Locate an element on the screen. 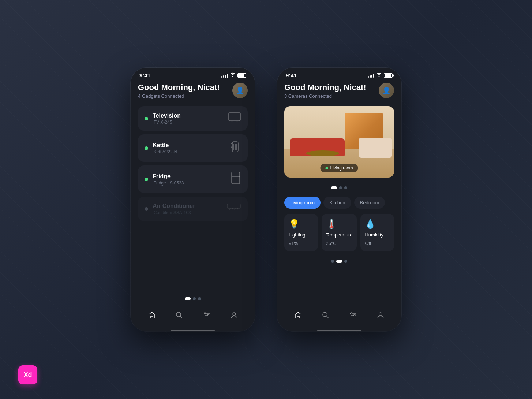 The image size is (532, 399). device-name-kettle: Kettle is located at coordinates (165, 145).